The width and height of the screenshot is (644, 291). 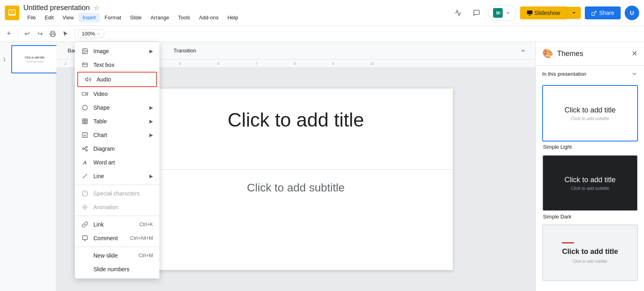 I want to click on share-button: Share, so click(x=603, y=13).